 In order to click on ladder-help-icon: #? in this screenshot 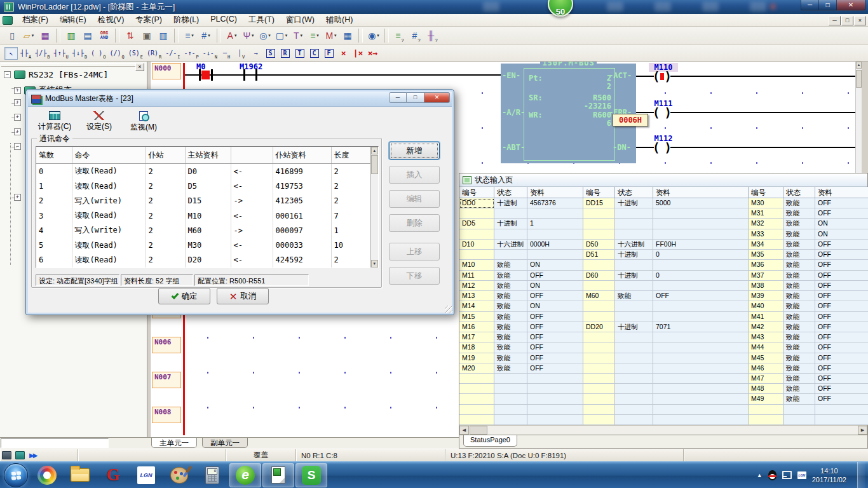, I will do `click(416, 36)`.